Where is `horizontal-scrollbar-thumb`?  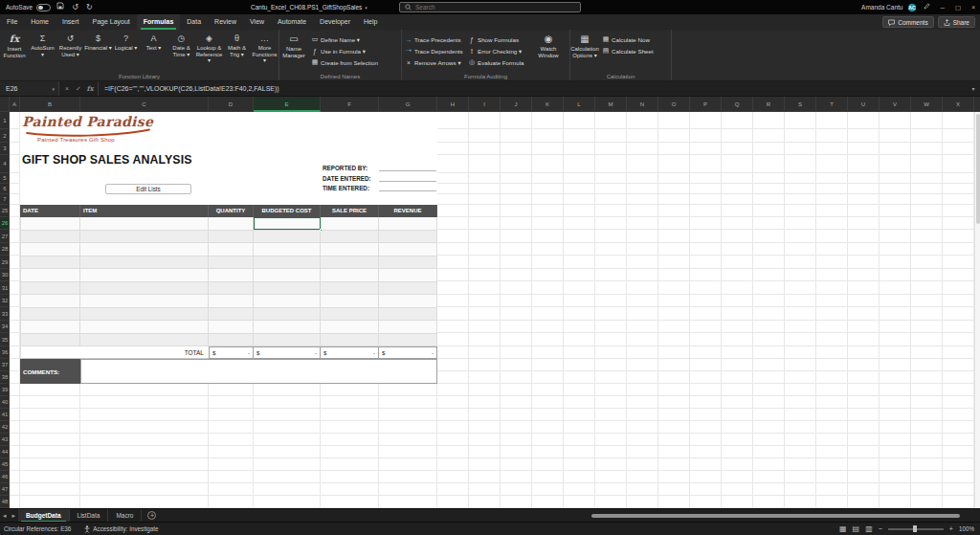
horizontal-scrollbar-thumb is located at coordinates (775, 516).